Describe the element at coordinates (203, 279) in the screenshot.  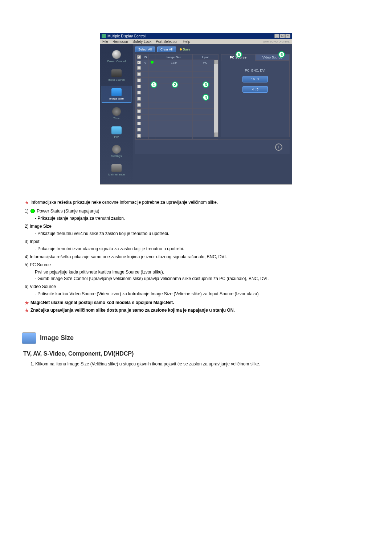
I see `item5-sub2: - Gumb Image Size Control (Upravljanje v…` at that location.